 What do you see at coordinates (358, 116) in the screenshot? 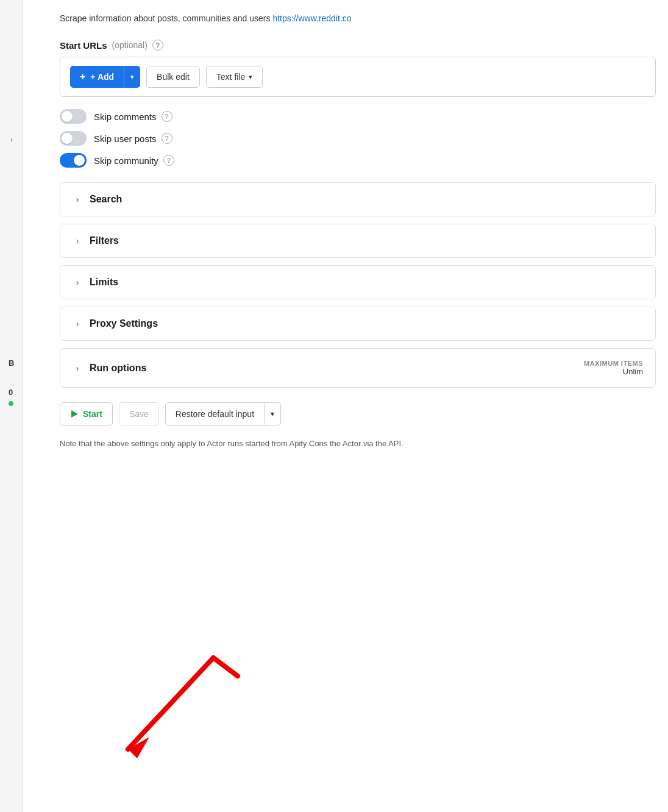
I see `skip-comments-row: Skip comments ?` at bounding box center [358, 116].